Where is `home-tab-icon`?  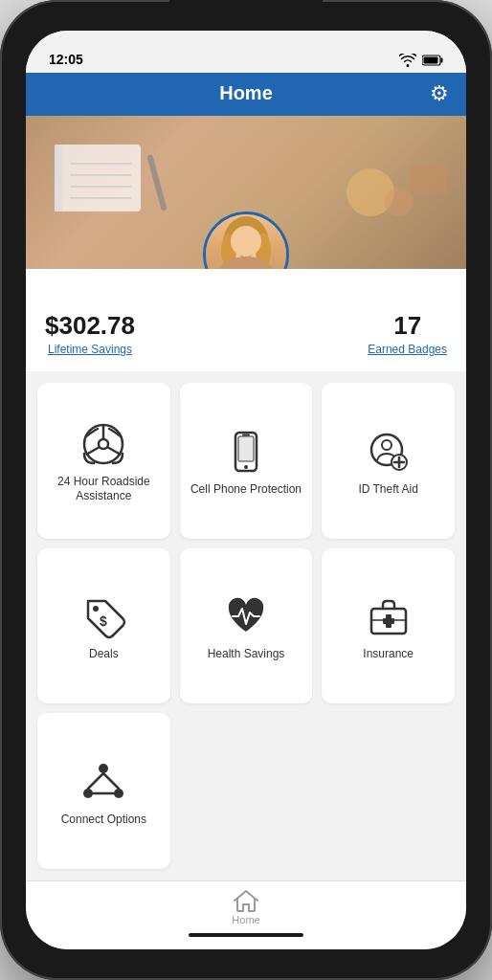 home-tab-icon is located at coordinates (246, 901).